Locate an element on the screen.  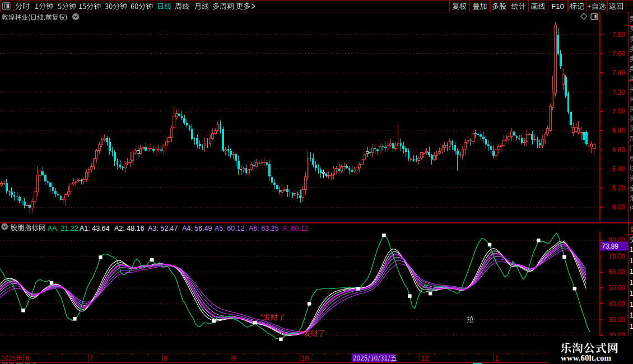
svg-text: www.60lt.com is located at coordinates (586, 358).